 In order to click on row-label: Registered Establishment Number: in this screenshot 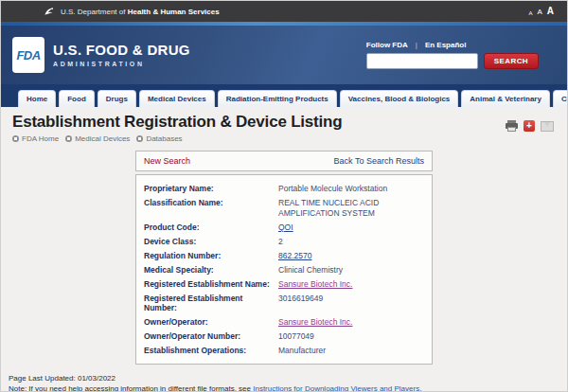, I will do `click(211, 303)`.